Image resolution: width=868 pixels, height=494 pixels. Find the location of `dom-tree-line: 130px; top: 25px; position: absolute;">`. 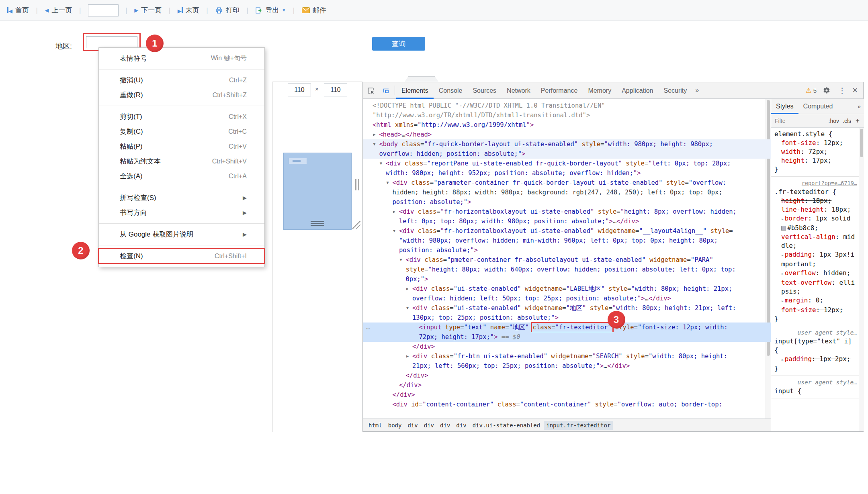

dom-tree-line: 130px; top: 25px; position: absolute;"> is located at coordinates (567, 318).